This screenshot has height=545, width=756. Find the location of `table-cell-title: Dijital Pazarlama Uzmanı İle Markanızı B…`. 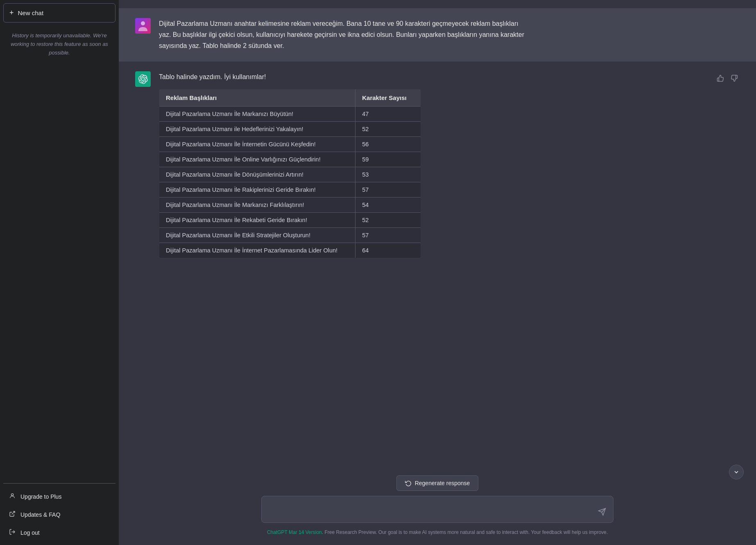

table-cell-title: Dijital Pazarlama Uzmanı İle Markanızı B… is located at coordinates (257, 114).